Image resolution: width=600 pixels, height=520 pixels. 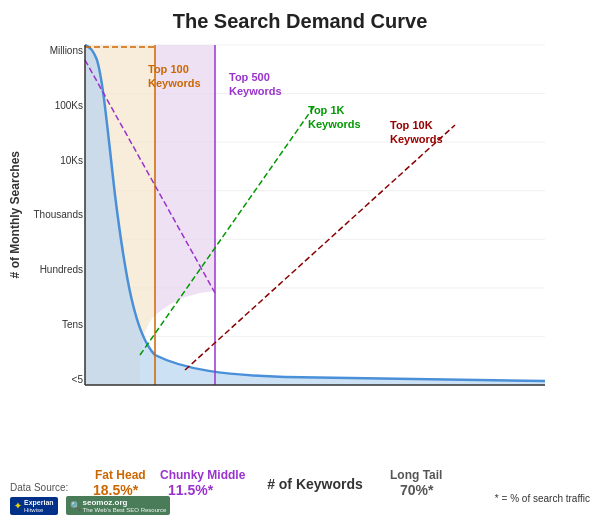 What do you see at coordinates (256, 84) in the screenshot?
I see `annotation-top500: Top 500Keywords` at bounding box center [256, 84].